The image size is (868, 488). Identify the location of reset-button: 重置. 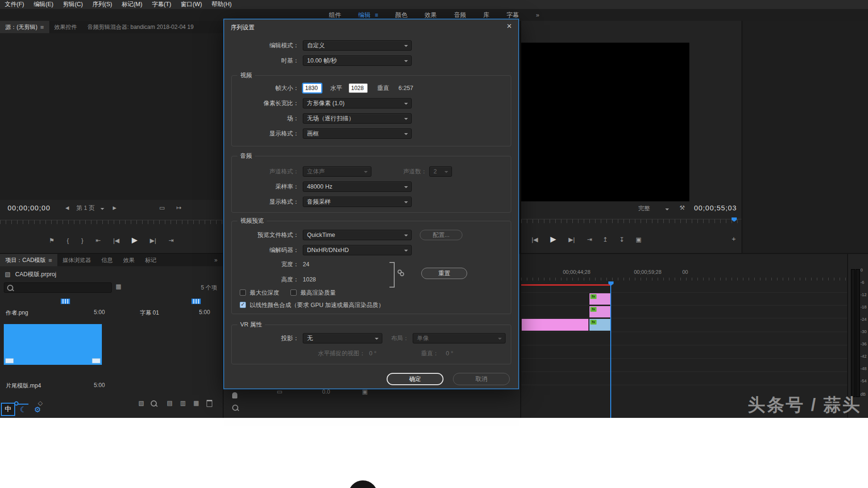
(444, 273).